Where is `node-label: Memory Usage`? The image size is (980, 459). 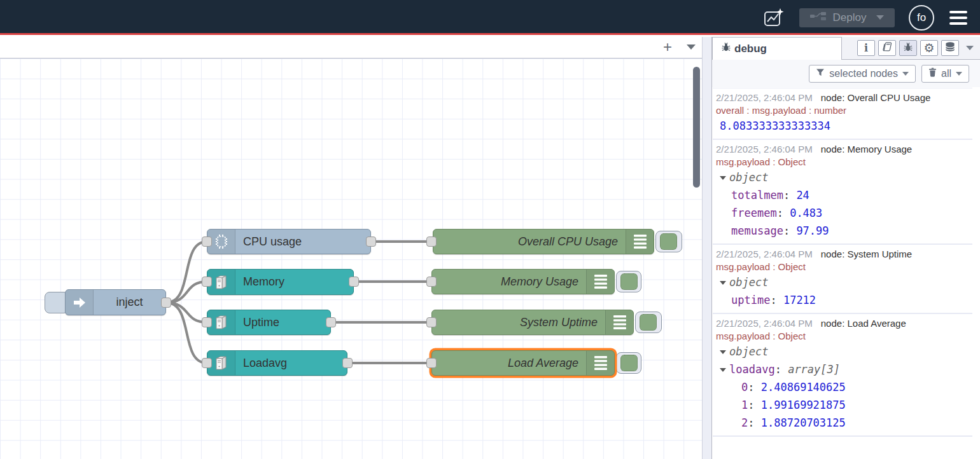
node-label: Memory Usage is located at coordinates (509, 282).